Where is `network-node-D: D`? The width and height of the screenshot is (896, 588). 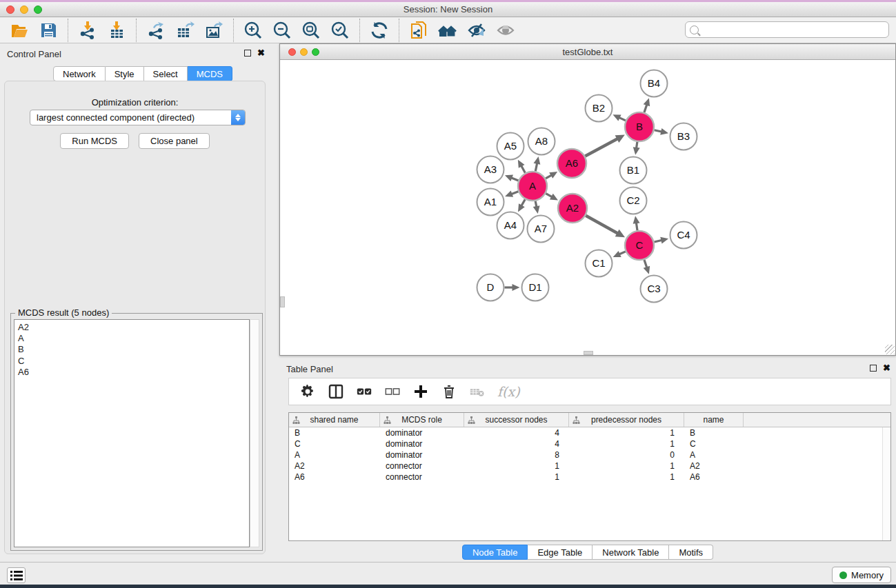 network-node-D: D is located at coordinates (491, 288).